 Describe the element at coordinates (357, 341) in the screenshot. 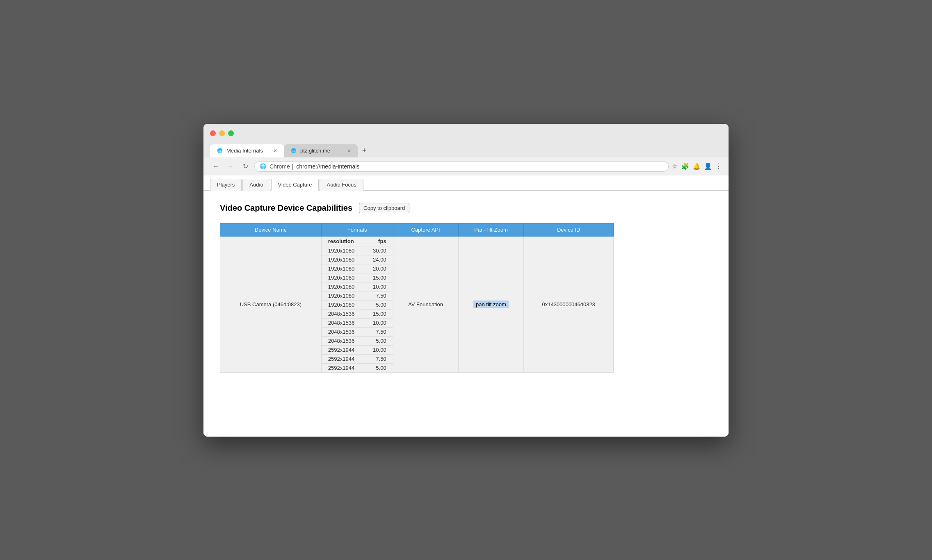

I see `format-data-cell: 2048x1536 5.00` at that location.